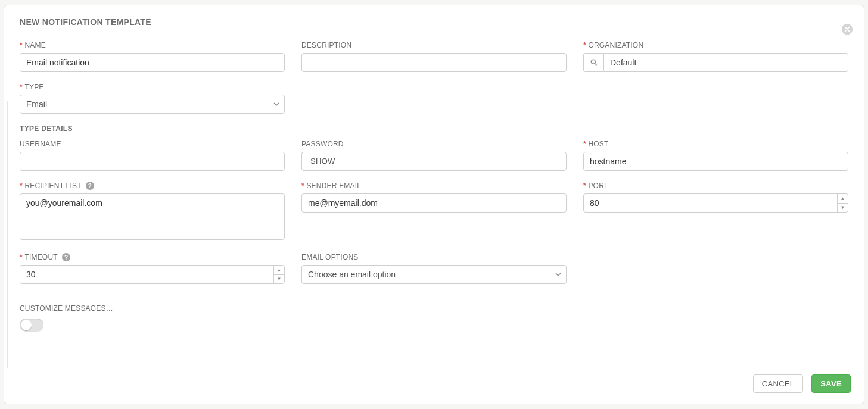 The height and width of the screenshot is (409, 868). Describe the element at coordinates (323, 161) in the screenshot. I see `show-password-button: SHOW` at that location.